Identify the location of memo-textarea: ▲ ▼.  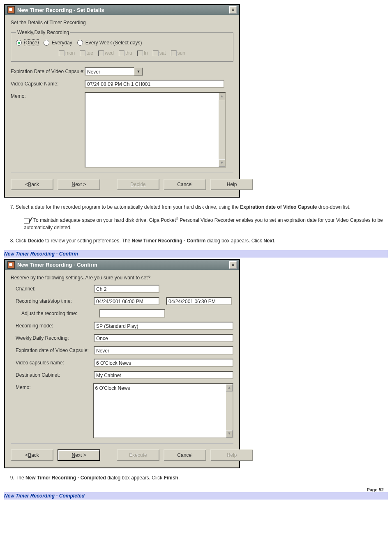
(155, 130).